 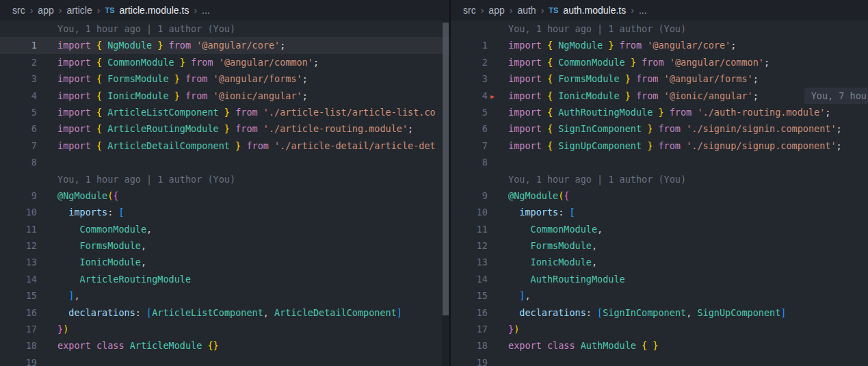 What do you see at coordinates (224, 29) in the screenshot?
I see `gitlens-blame-annotation: You, 1 hour ago | 1 author (You)` at bounding box center [224, 29].